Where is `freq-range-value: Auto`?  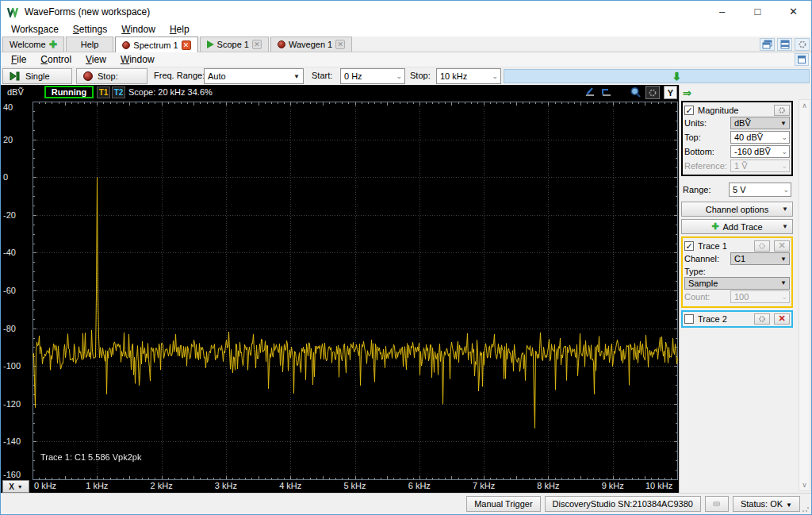 freq-range-value: Auto is located at coordinates (217, 76).